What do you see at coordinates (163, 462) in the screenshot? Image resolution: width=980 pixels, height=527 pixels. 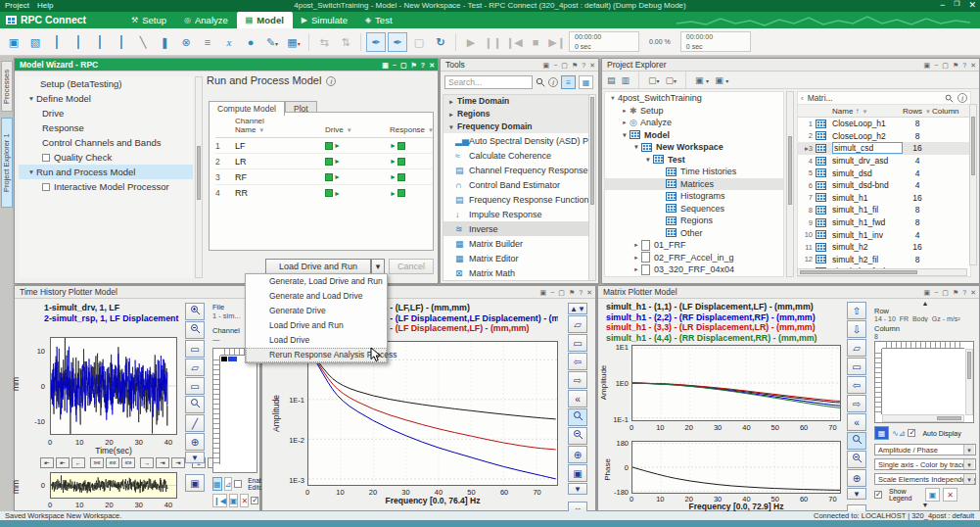 I see `page-end-icon: ⇥` at bounding box center [163, 462].